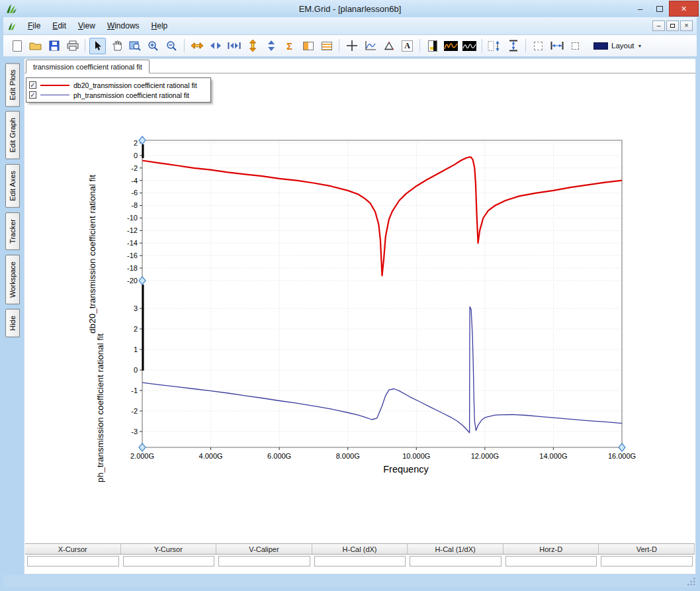 The image size is (700, 591). Describe the element at coordinates (54, 46) in the screenshot. I see `save-icon` at that location.